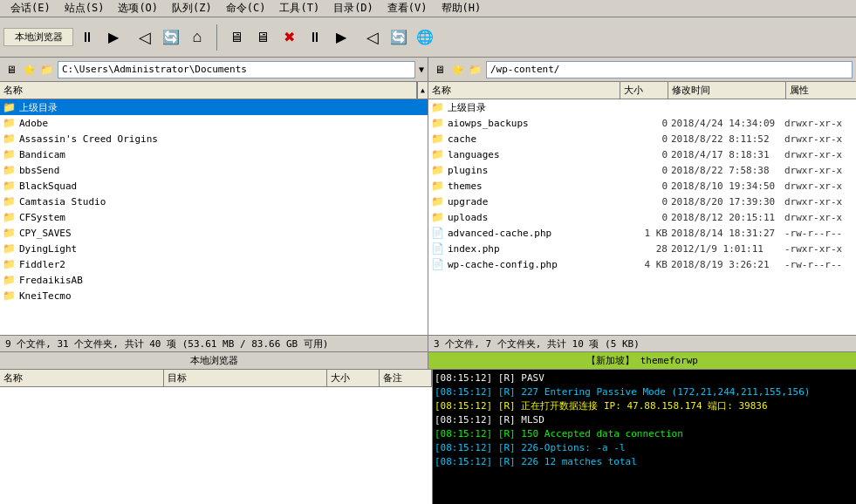 This screenshot has width=856, height=504. What do you see at coordinates (437, 249) in the screenshot?
I see `file-type-icon: 📄` at bounding box center [437, 249].